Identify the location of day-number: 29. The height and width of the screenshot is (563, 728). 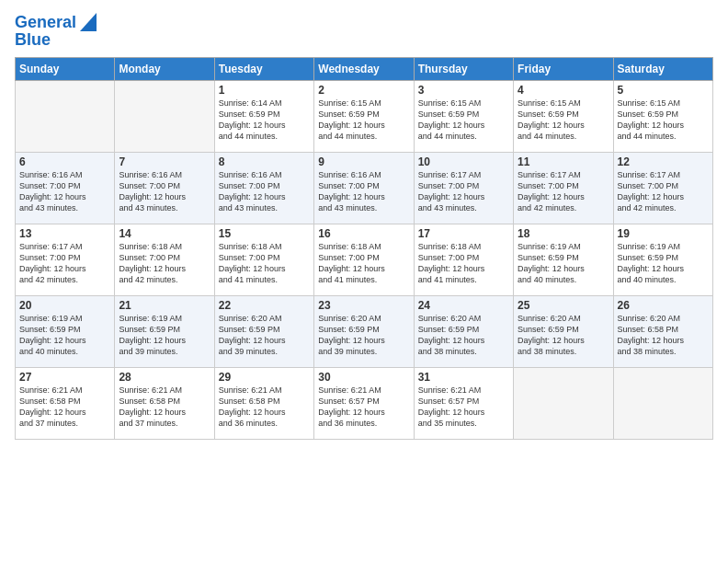
(265, 377).